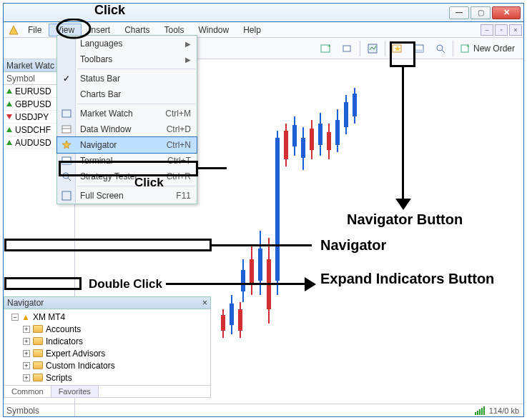 The height and width of the screenshot is (420, 527). I want to click on annotation-click-top: Click, so click(110, 10).